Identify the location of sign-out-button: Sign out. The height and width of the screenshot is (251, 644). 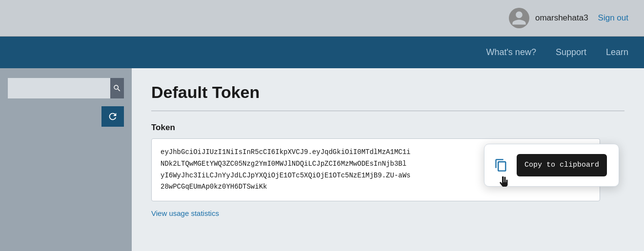
(613, 18).